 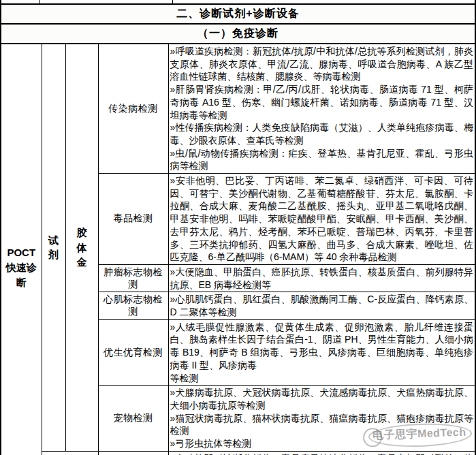 What do you see at coordinates (321, 278) in the screenshot?
I see `cell-desc-tumor-markers: »大便隐血、甲胎蛋白、癌胚抗原、转铁蛋白、核基质蛋白、前列腺特异抗原、EB 病毒…` at bounding box center [321, 278].